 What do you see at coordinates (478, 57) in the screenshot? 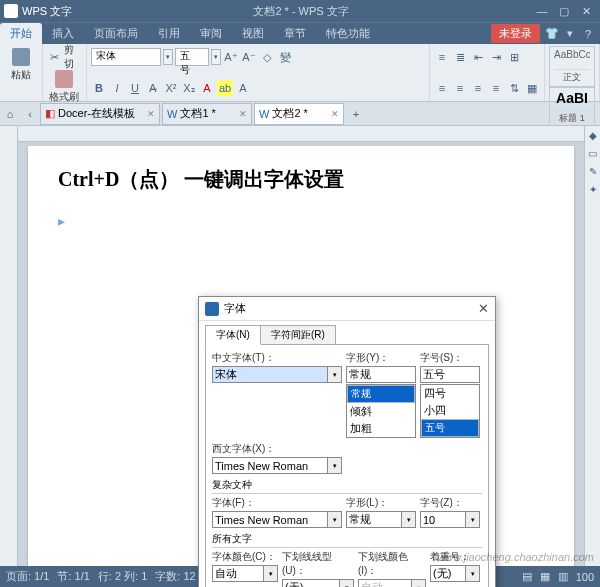
I see `indent-dec-icon: ⇤` at bounding box center [478, 57].